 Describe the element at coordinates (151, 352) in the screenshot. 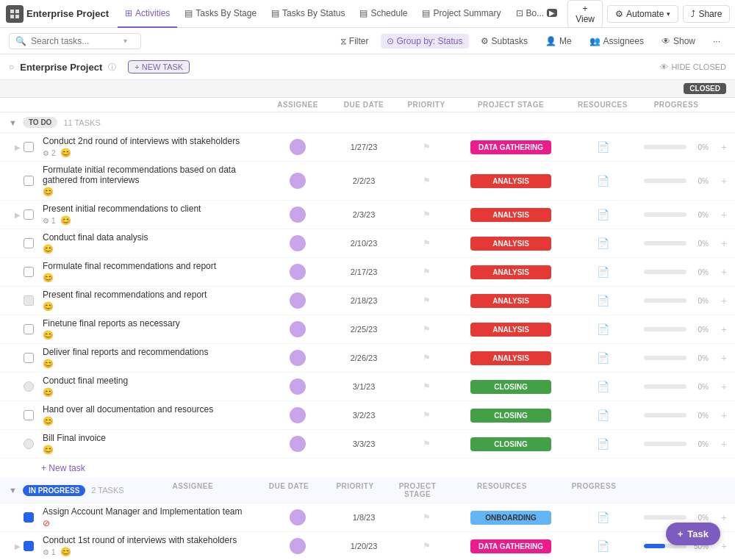

I see `task-name: Deliver final reports and recommendation…` at that location.